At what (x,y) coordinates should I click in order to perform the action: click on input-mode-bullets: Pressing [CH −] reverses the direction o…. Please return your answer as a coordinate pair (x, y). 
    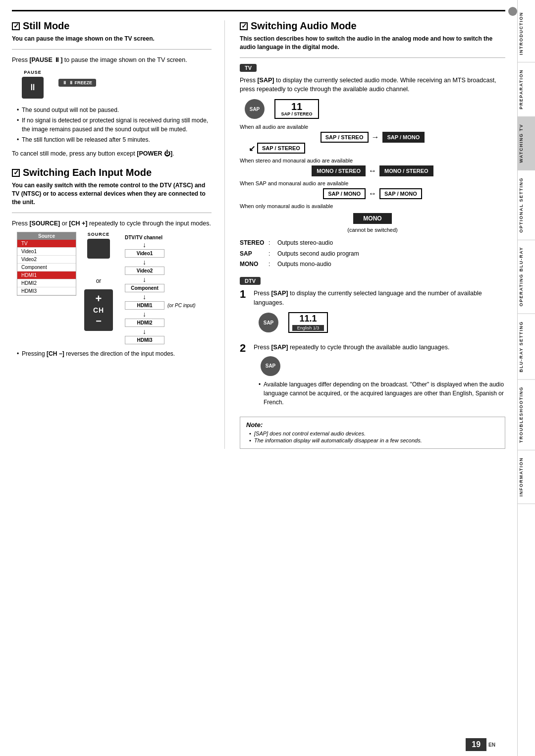
    Looking at the image, I should click on (112, 354).